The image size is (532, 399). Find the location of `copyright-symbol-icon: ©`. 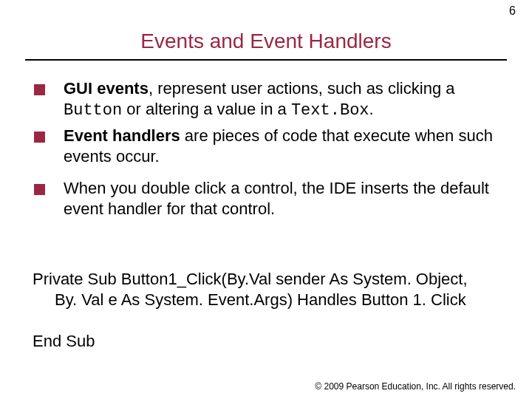

copyright-symbol-icon: © is located at coordinates (318, 386).